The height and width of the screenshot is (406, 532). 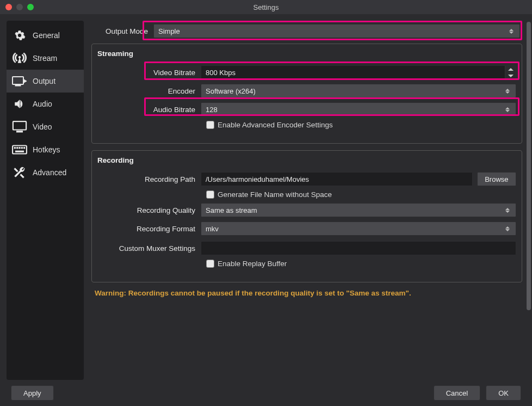 I want to click on cancel-button: Cancel, so click(x=457, y=393).